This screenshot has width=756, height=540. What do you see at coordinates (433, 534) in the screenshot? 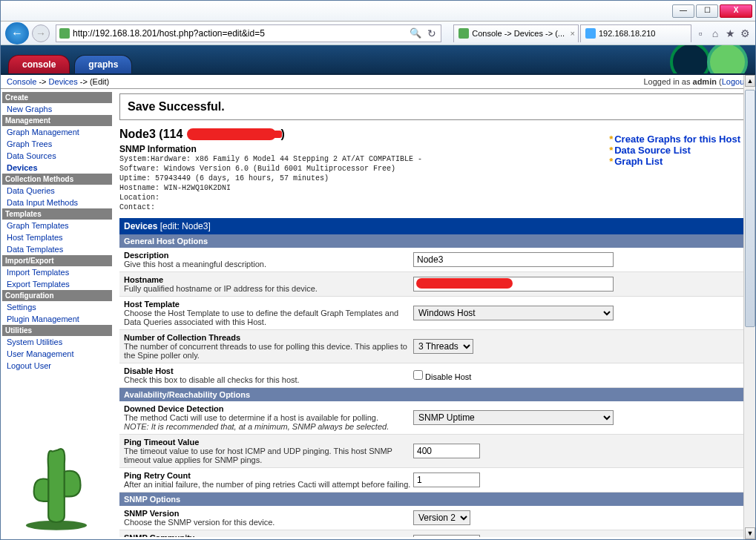
I see `row-snmp-community: SNMP CommunitySNMP read community for th…` at bounding box center [433, 534].